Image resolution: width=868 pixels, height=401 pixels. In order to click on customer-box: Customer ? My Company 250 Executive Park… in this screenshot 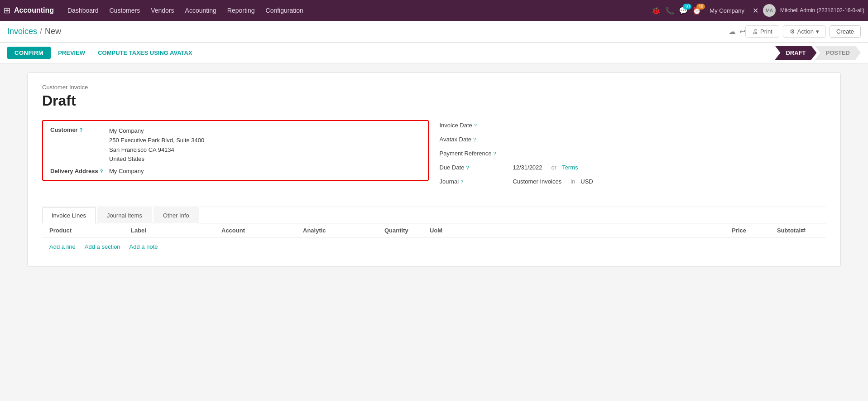, I will do `click(235, 150)`.